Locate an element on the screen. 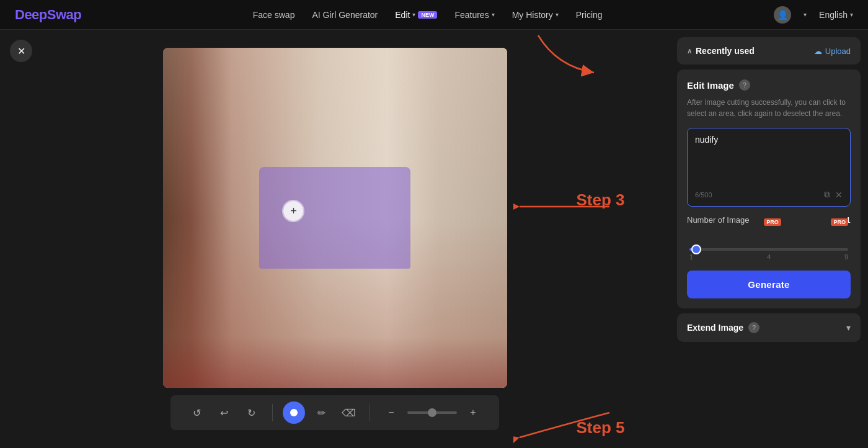 The image size is (868, 448). nav-features: Features ▾ is located at coordinates (474, 15).